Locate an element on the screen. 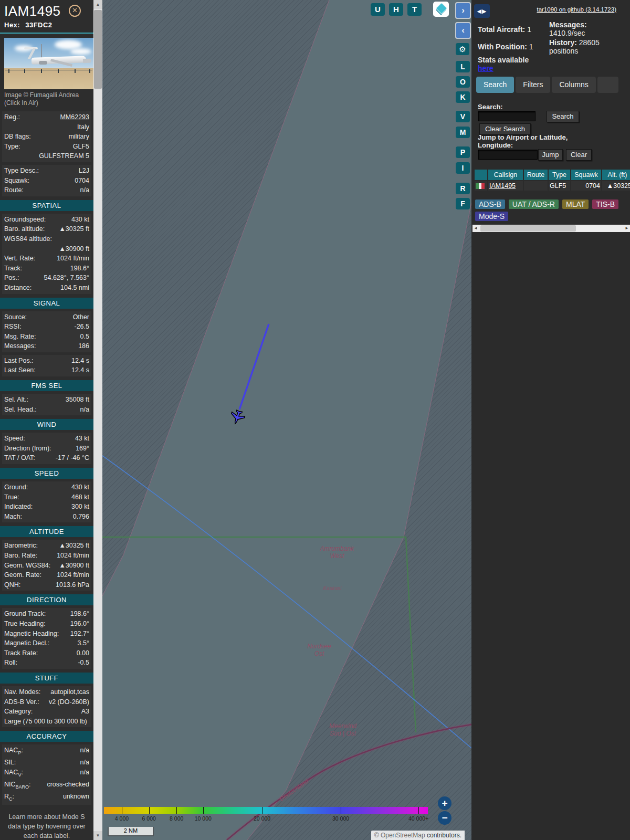 Image resolution: width=630 pixels, height=840 pixels. table-horizontal-scrollbar: ◄ ► is located at coordinates (551, 228).